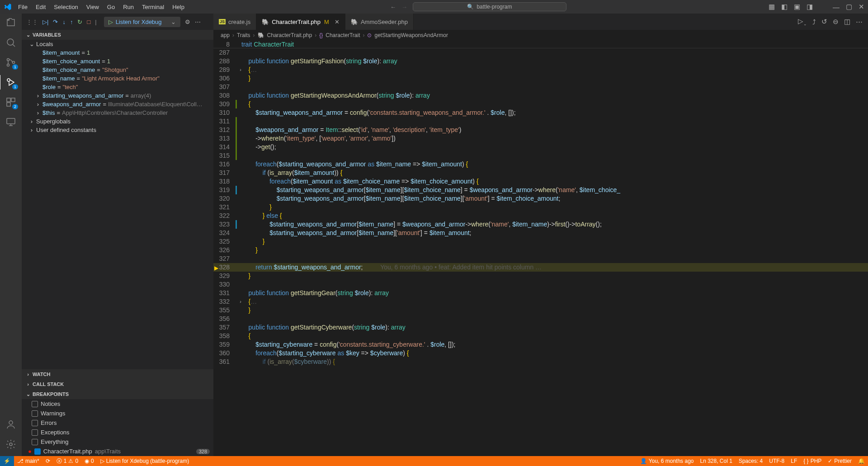  Describe the element at coordinates (118, 96) in the screenshot. I see `variable-expandable-row: ›$starting_weapons_and_armor = array(4)` at that location.